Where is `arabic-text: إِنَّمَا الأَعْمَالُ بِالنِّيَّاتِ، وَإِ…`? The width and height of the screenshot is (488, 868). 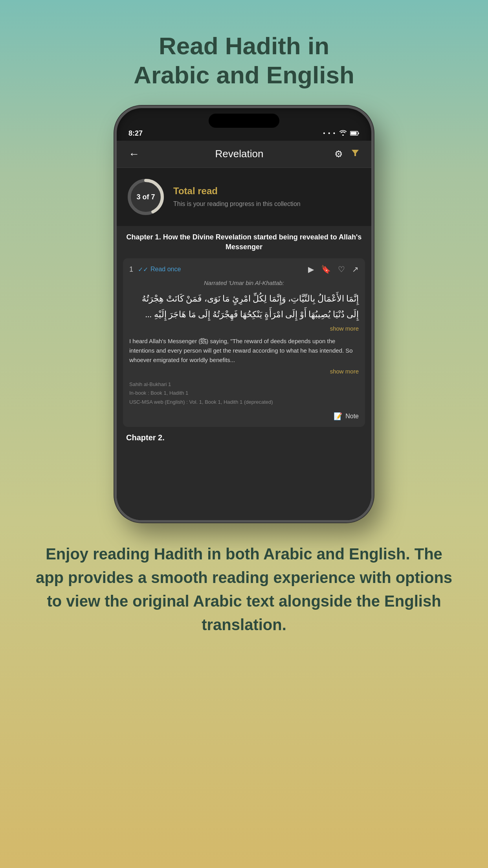
arabic-text: إِنَّمَا الأَعْمَالُ بِالنِّيَّاتِ، وَإِ… is located at coordinates (244, 307).